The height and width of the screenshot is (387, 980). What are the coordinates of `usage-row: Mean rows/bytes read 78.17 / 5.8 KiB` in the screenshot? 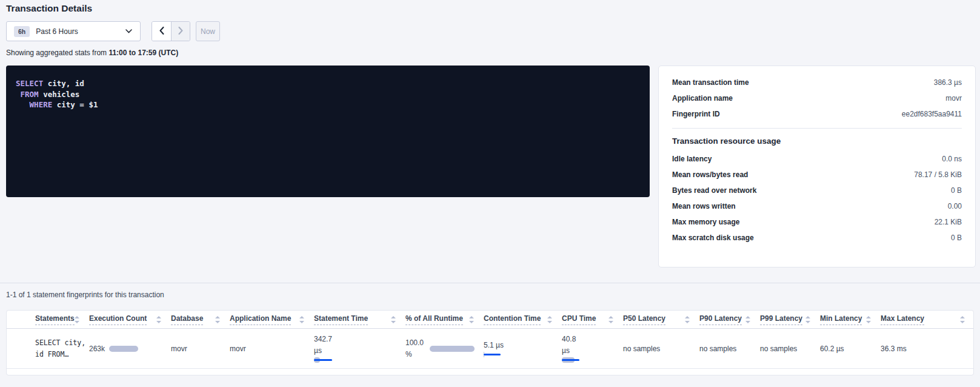 It's located at (817, 175).